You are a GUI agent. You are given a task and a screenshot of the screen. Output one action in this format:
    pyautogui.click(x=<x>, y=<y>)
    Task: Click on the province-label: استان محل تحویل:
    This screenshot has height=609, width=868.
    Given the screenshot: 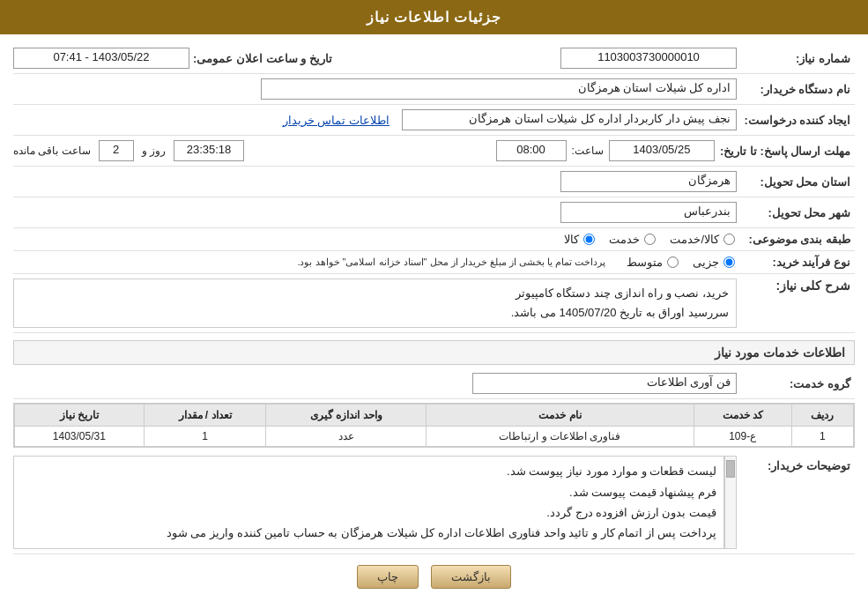 What is the action you would take?
    pyautogui.click(x=798, y=182)
    